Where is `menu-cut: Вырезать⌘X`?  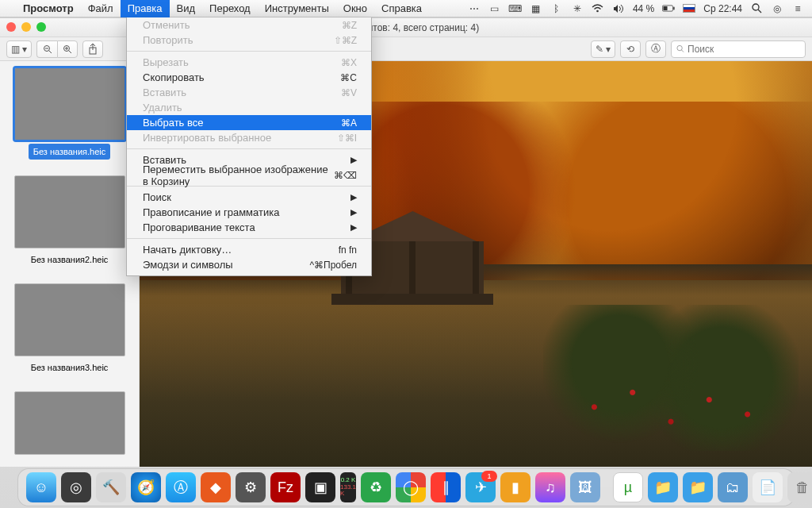
menu-cut: Вырезать⌘X is located at coordinates (249, 62).